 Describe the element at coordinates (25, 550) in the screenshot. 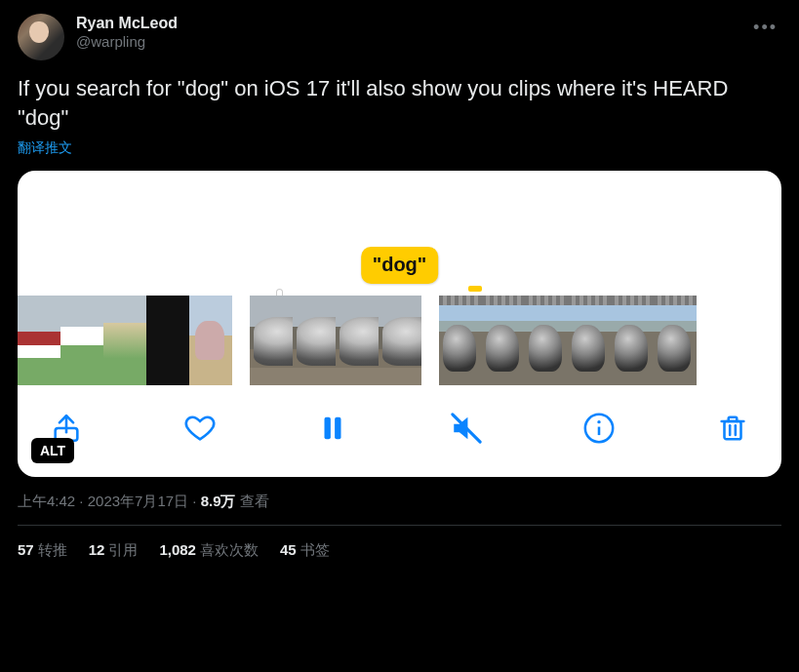

I see `retweets-count: 57` at that location.